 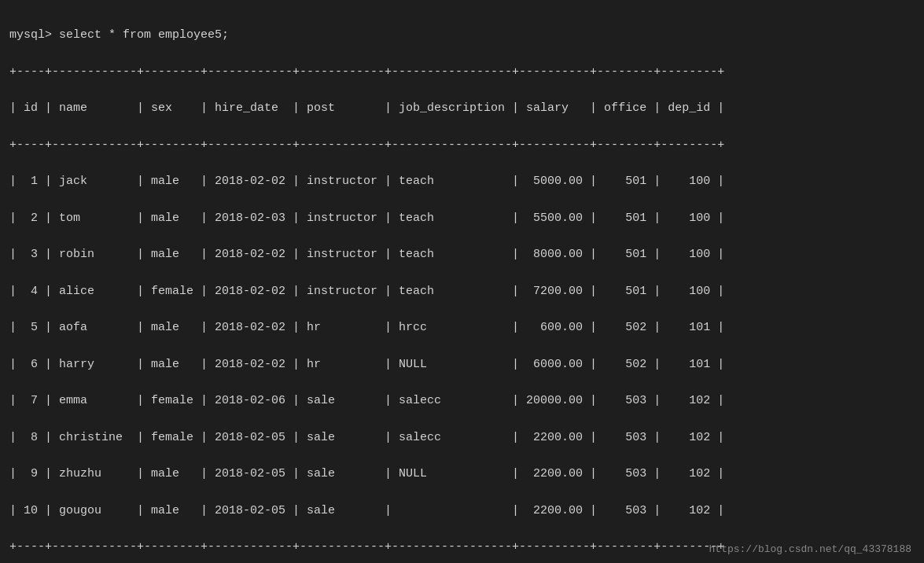 What do you see at coordinates (366, 291) in the screenshot?
I see `table-row-4: | 4 | alice | female | 2018-02-02 | inst…` at bounding box center [366, 291].